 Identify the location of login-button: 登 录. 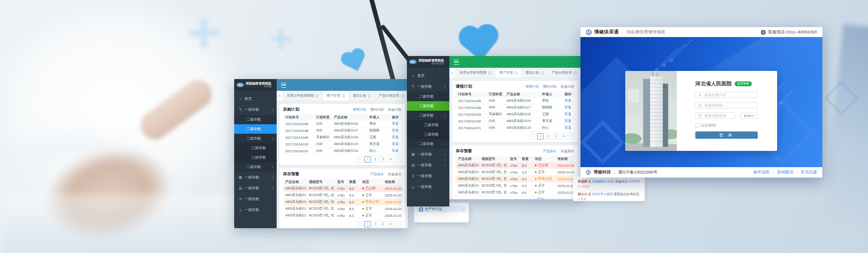
(726, 135).